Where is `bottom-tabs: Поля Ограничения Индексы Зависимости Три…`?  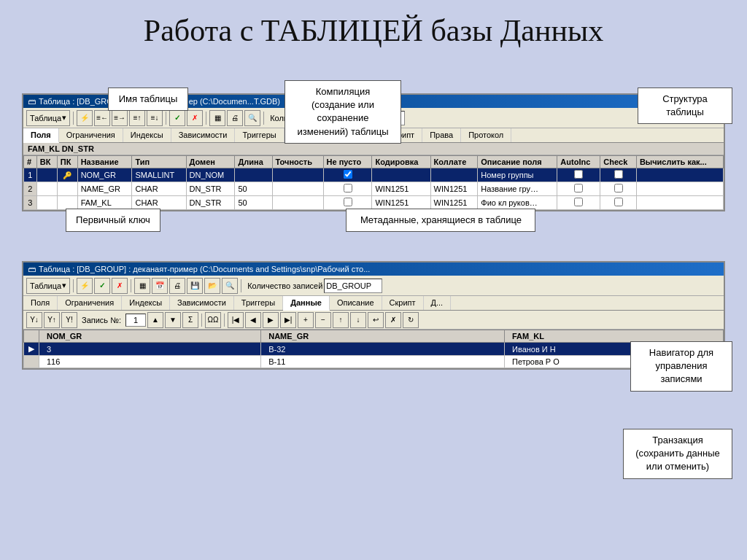
bottom-tabs: Поля Ограничения Индексы Зависимости Три… is located at coordinates (374, 303).